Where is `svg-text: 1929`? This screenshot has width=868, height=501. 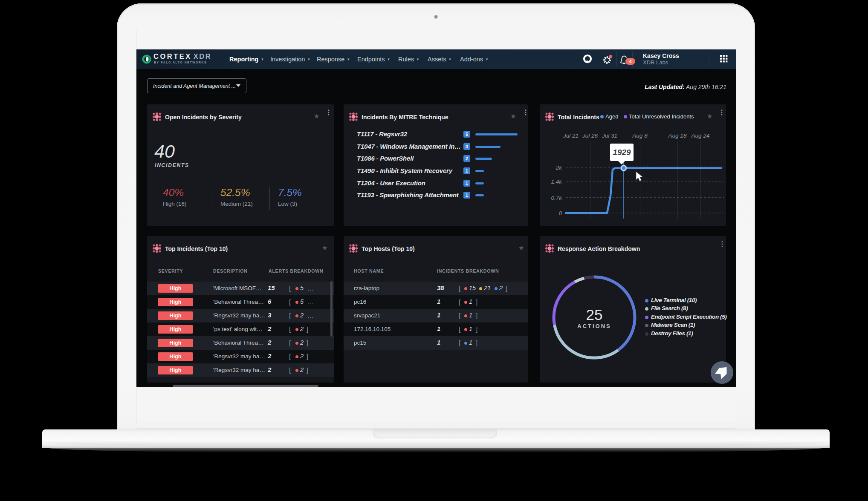
svg-text: 1929 is located at coordinates (622, 153).